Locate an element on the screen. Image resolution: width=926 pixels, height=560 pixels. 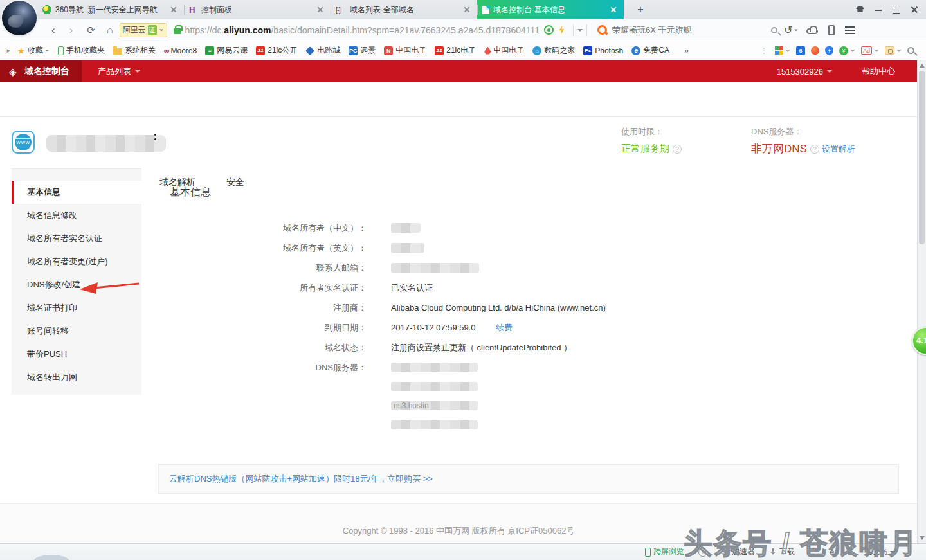
url-text: https://dc.aliyun.com/basic/domainDetail… is located at coordinates (363, 30).